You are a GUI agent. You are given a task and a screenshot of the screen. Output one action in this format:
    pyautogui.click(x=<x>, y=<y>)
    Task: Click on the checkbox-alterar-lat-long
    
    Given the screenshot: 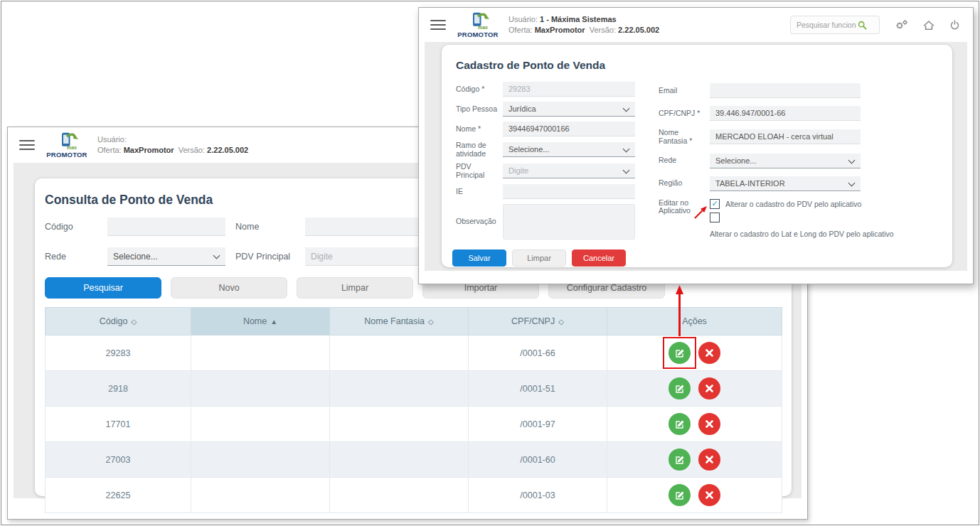 What is the action you would take?
    pyautogui.click(x=715, y=218)
    